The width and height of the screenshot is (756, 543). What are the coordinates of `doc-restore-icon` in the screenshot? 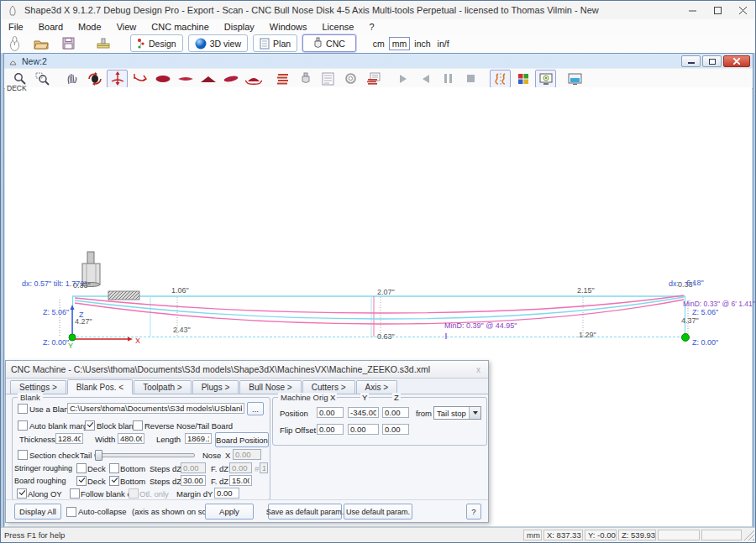 It's located at (712, 61).